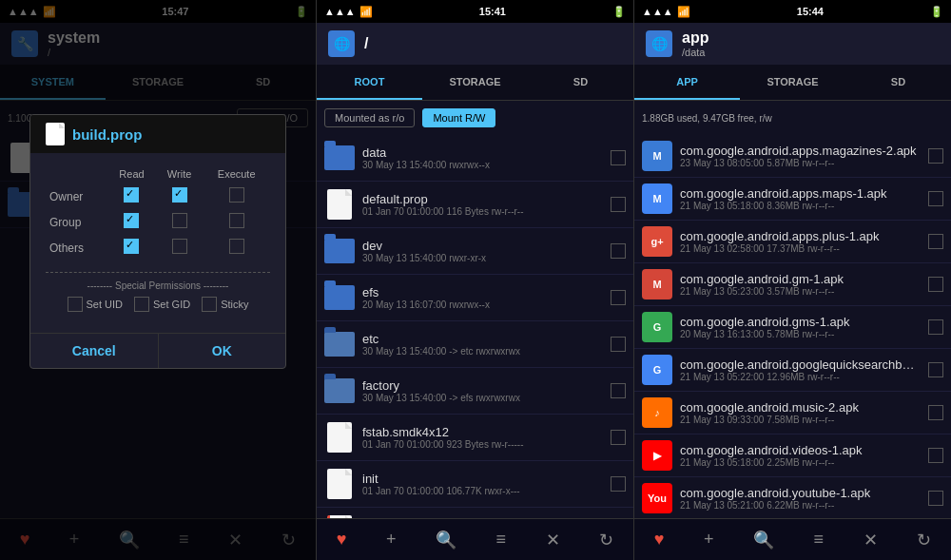 The image size is (951, 560). Describe the element at coordinates (223, 351) in the screenshot. I see `ok-button: OK` at that location.